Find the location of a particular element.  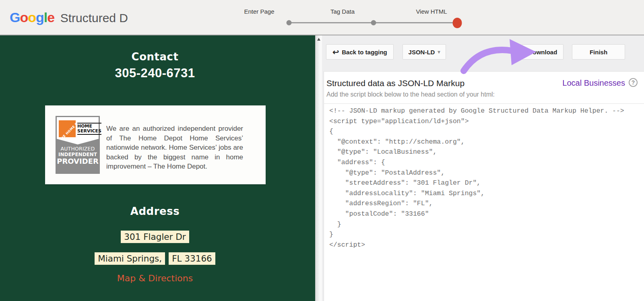

format-select-dropdown: JSON-LD ▾ is located at coordinates (424, 52).